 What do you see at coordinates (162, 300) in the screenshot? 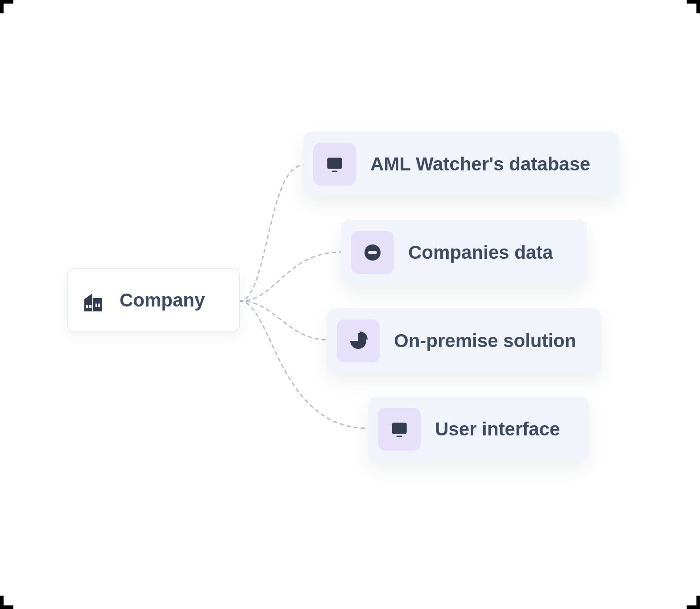
I see `root-node-label: Company` at bounding box center [162, 300].